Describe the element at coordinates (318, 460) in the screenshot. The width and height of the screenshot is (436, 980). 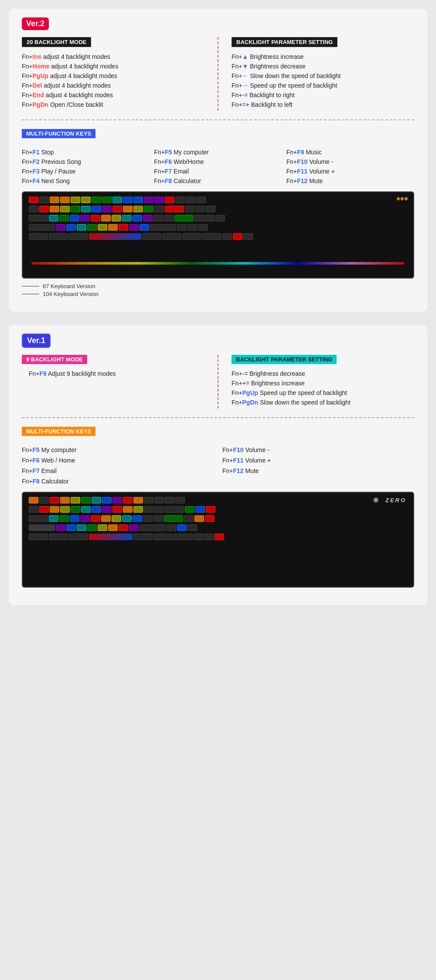
I see `v1-fn-f11: Fn+F11 Volume +` at that location.